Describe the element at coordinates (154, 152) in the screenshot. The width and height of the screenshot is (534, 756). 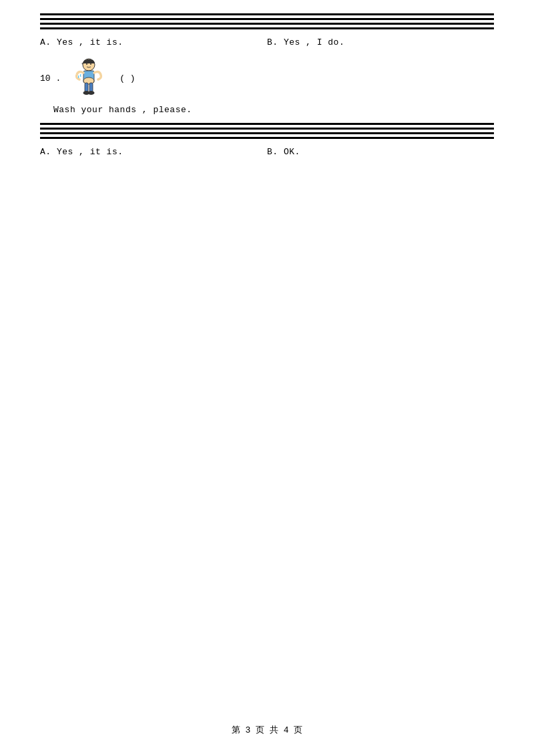
I see `answer-a-2: A. Yes , it is.` at that location.